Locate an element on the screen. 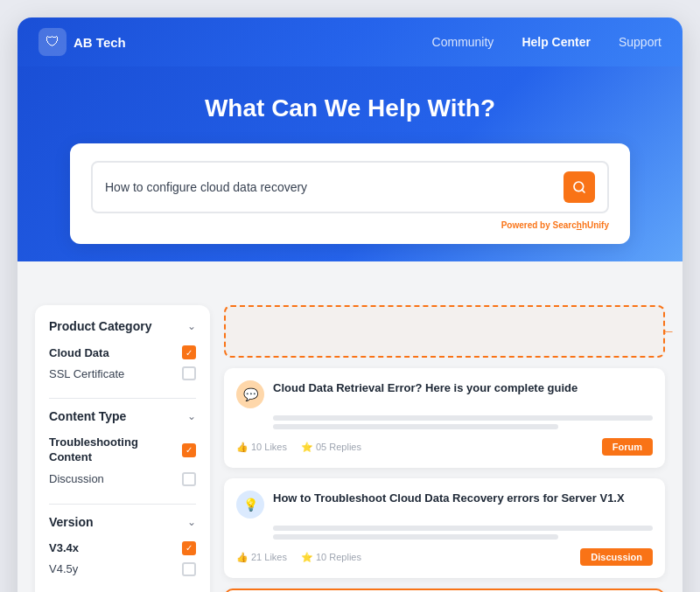  filter-item-label: V4.5y is located at coordinates (63, 568).